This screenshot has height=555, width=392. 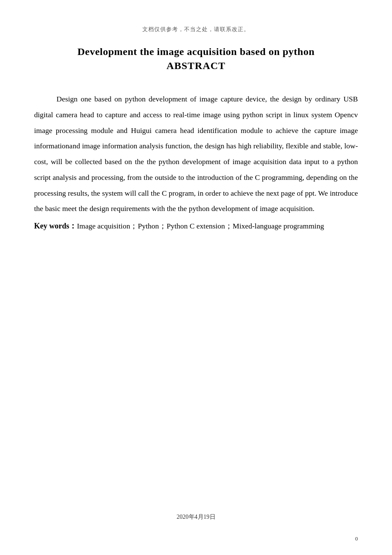 What do you see at coordinates (196, 59) in the screenshot?
I see `title-section: Development the image acquisition based …` at bounding box center [196, 59].